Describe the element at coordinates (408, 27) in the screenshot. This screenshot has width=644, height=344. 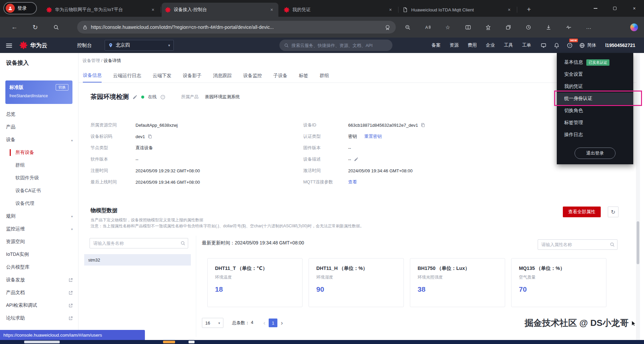
I see `zoom-icon` at that location.